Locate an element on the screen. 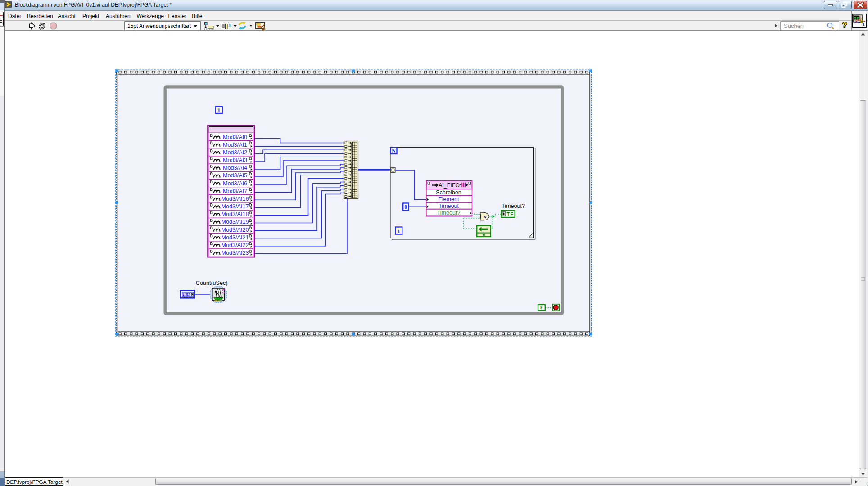 This screenshot has width=868, height=486. svg-text: AI_FIFO is located at coordinates (449, 185).